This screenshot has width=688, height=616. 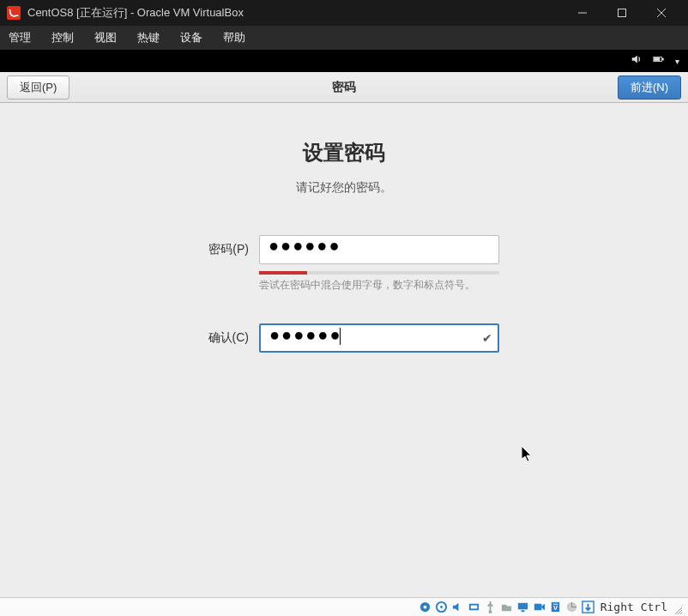 I want to click on window-title: CentOS8 [正在运行] - Oracle VM VirtualBox, so click(x=295, y=13).